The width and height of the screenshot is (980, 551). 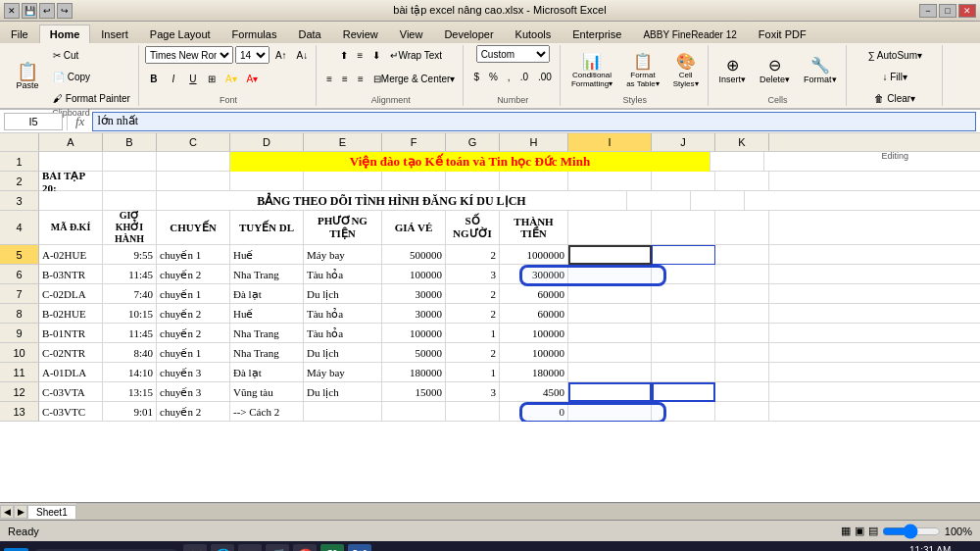 What do you see at coordinates (472, 275) in the screenshot?
I see `cell-G6: 3` at bounding box center [472, 275].